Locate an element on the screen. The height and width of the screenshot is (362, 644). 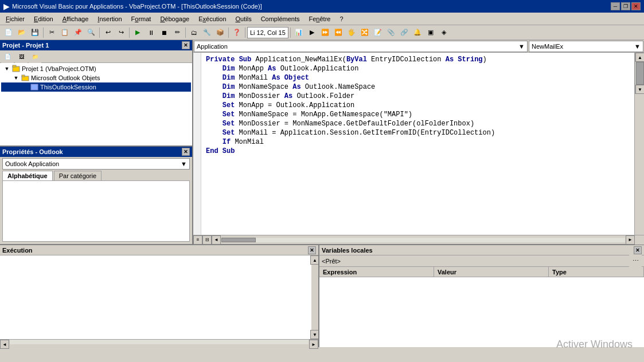
project-close-button: ✕ is located at coordinates (186, 45).